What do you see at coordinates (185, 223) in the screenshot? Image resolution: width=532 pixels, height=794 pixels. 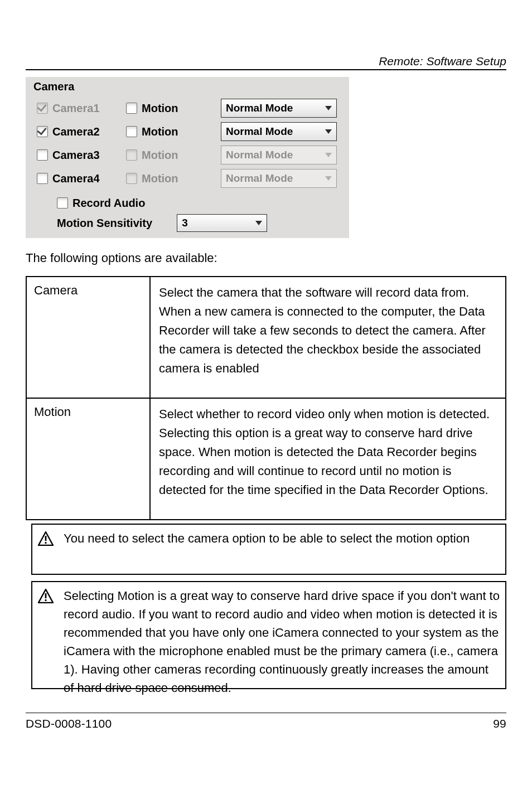 I see `motion-sensitivity-value: 3` at bounding box center [185, 223].